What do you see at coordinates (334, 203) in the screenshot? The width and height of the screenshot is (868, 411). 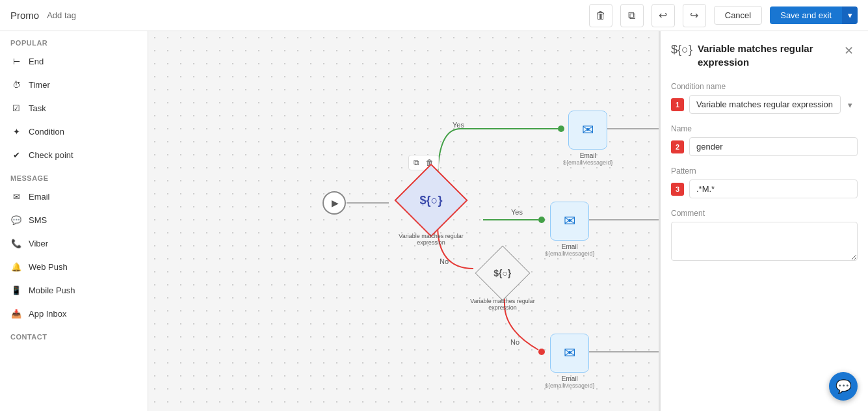 I see `play-node: ▶` at bounding box center [334, 203].